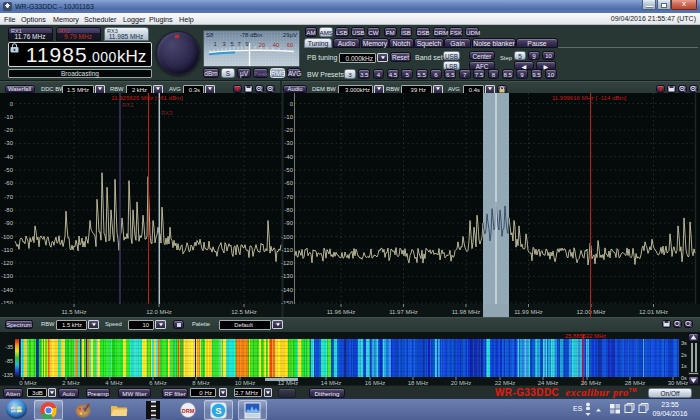  What do you see at coordinates (167, 113) in the screenshot?
I see `svg-text: RX3` at bounding box center [167, 113].